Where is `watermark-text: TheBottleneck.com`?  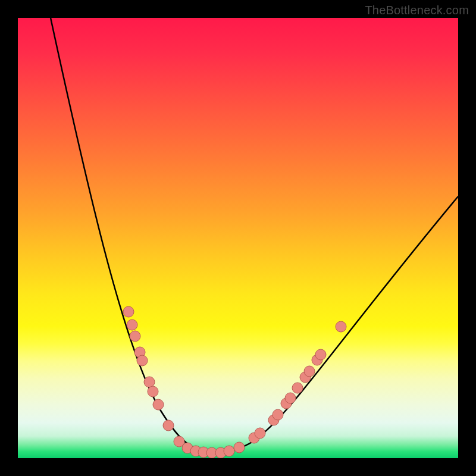
watermark-text: TheBottleneck.com is located at coordinates (416, 11).